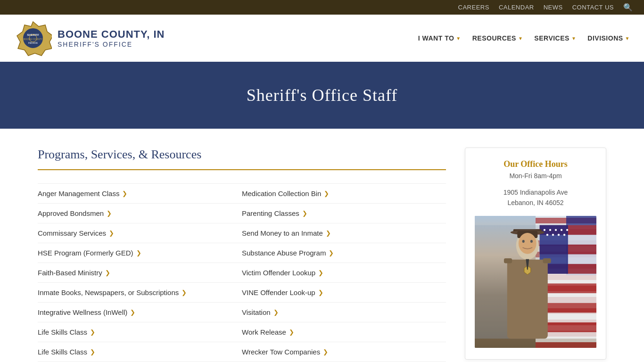  What do you see at coordinates (242, 170) in the screenshot?
I see `section-divider` at bounding box center [242, 170].